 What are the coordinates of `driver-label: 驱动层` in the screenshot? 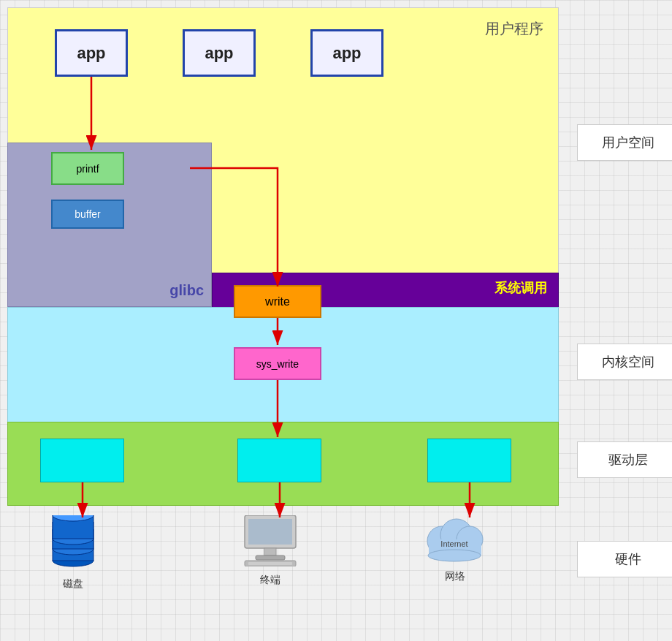 It's located at (625, 460).